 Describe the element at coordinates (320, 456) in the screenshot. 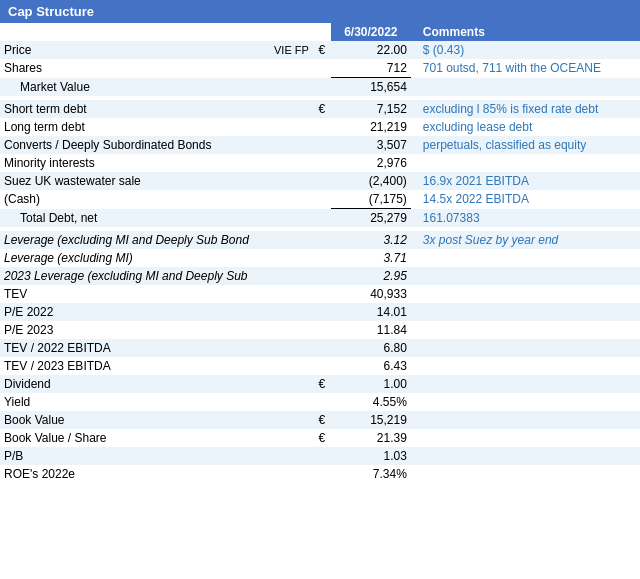

I see `table-row: P/B1.03` at that location.